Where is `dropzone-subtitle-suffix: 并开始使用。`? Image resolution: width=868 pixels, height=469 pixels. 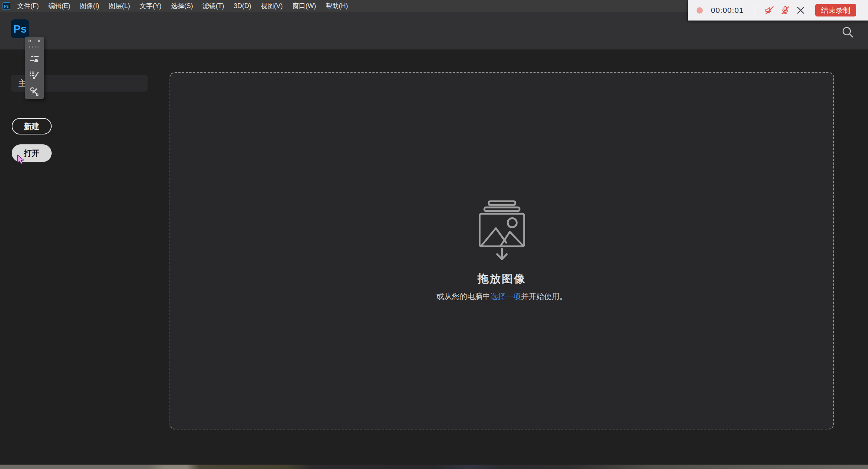
dropzone-subtitle-suffix: 并开始使用。 is located at coordinates (544, 296).